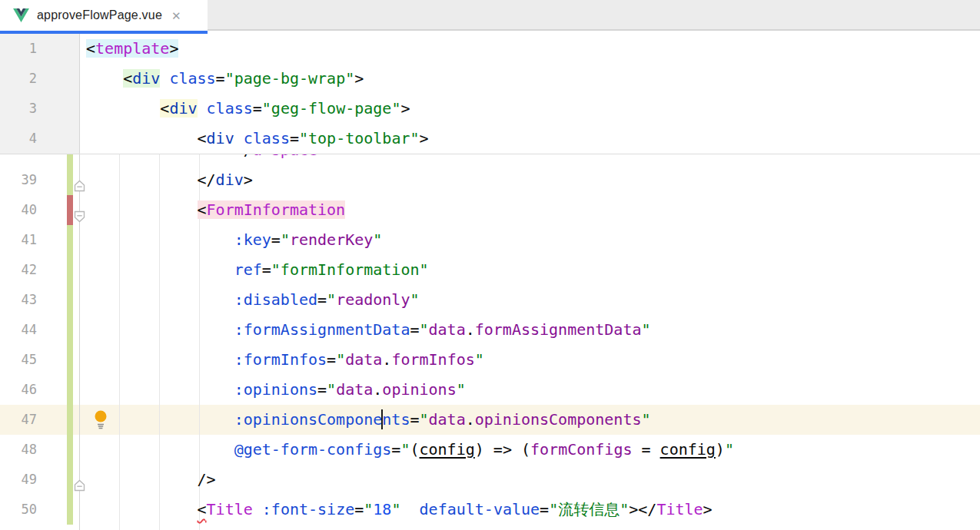 Image resolution: width=980 pixels, height=530 pixels. What do you see at coordinates (212, 210) in the screenshot?
I see `code-text: <FormInformation` at bounding box center [212, 210].